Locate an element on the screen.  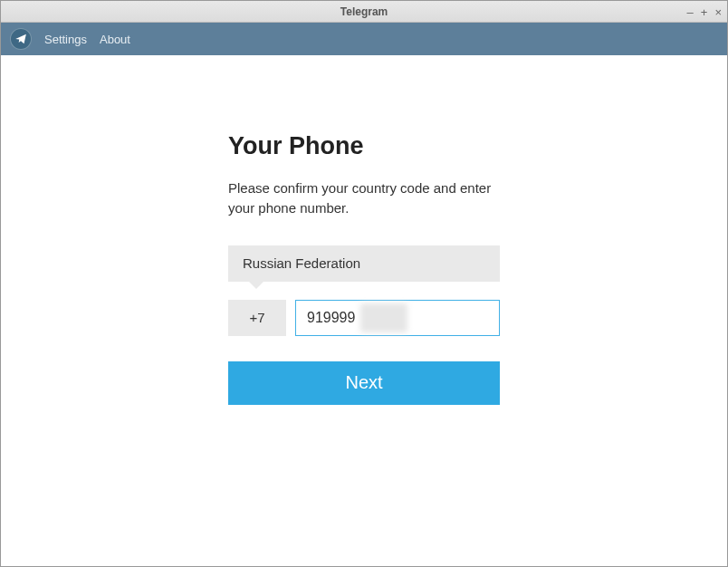
next-button: Next is located at coordinates (364, 383).